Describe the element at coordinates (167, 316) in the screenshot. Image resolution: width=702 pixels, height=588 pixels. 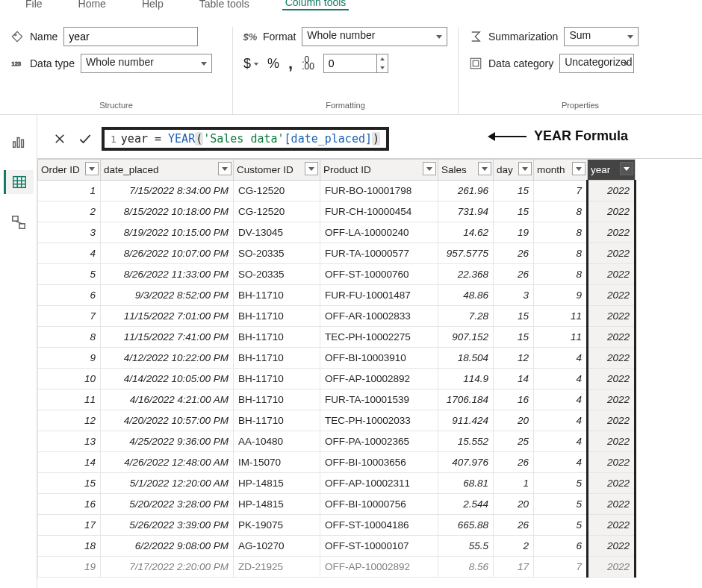
I see `cell-date_placed: 11/15/2022 7:01:00 PM` at that location.